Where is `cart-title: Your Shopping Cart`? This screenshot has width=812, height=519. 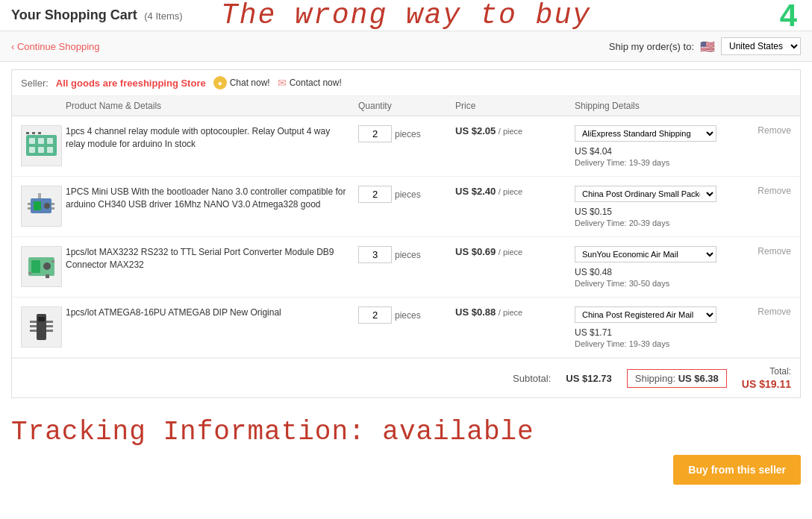
cart-title: Your Shopping Cart is located at coordinates (75, 15).